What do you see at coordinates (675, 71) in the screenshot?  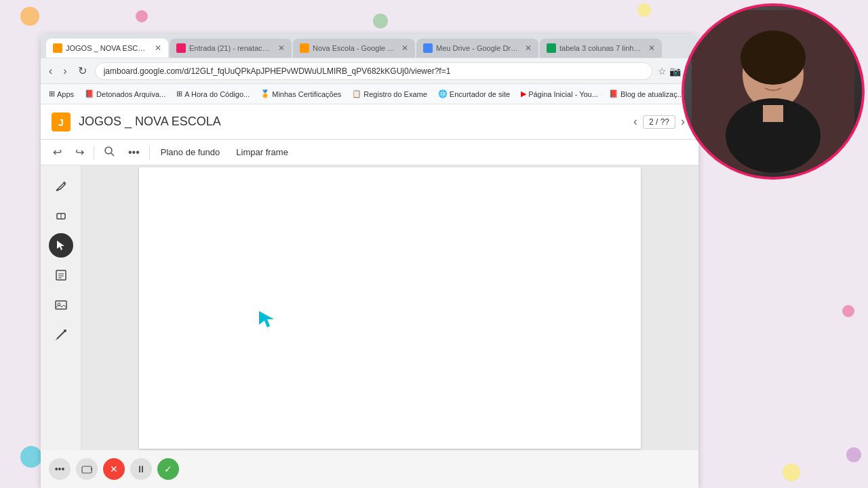 I see `camera-icon: 📷` at bounding box center [675, 71].